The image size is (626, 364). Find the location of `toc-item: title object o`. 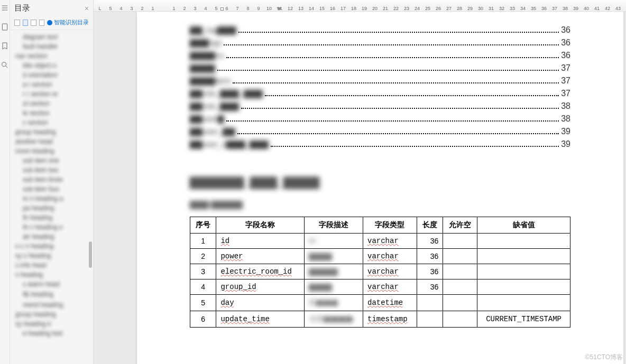

toc-item: title object o is located at coordinates (54, 66).